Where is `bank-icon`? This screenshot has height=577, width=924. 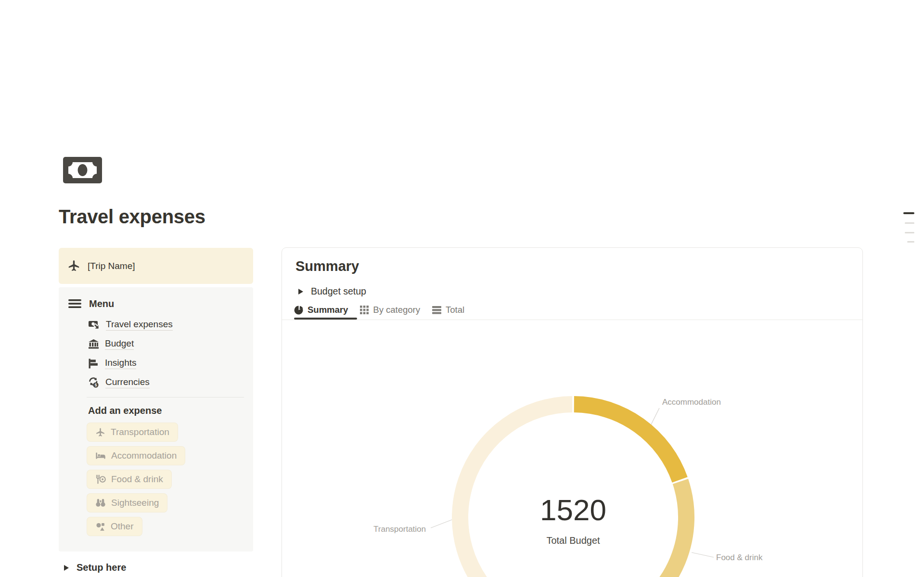
bank-icon is located at coordinates (93, 345).